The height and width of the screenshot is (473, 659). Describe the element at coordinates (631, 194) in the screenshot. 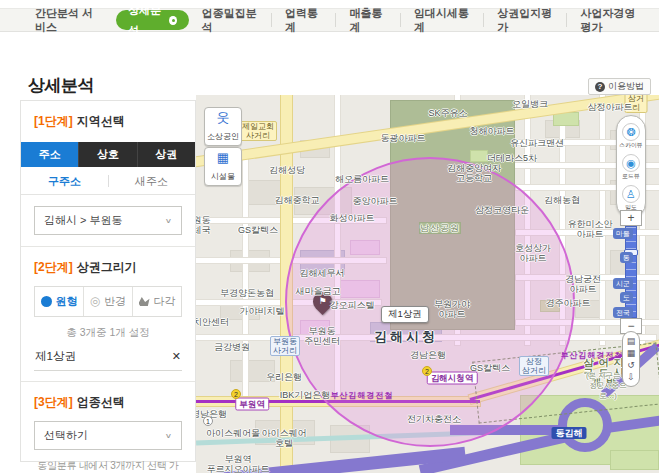

I see `density-icon: ♙` at that location.